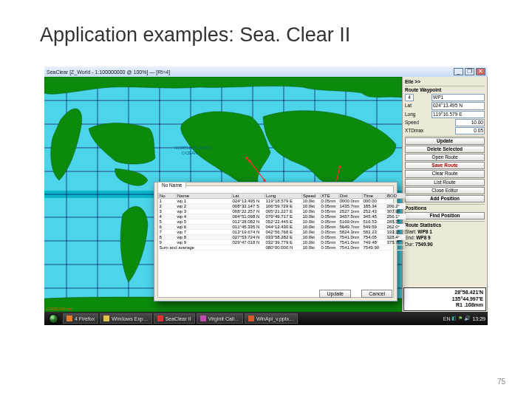 The width and height of the screenshot is (532, 399). What do you see at coordinates (174, 318) in the screenshot?
I see `taskbar-item-2: SeaClear II` at bounding box center [174, 318].